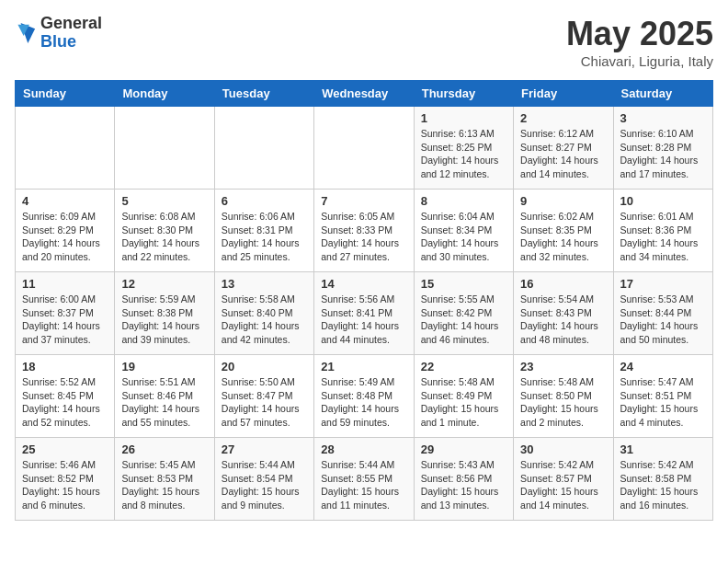  Describe the element at coordinates (463, 314) in the screenshot. I see `day-cell: 15Sunrise: 5:55 AMSunset: 8:42 PMDayligh…` at that location.